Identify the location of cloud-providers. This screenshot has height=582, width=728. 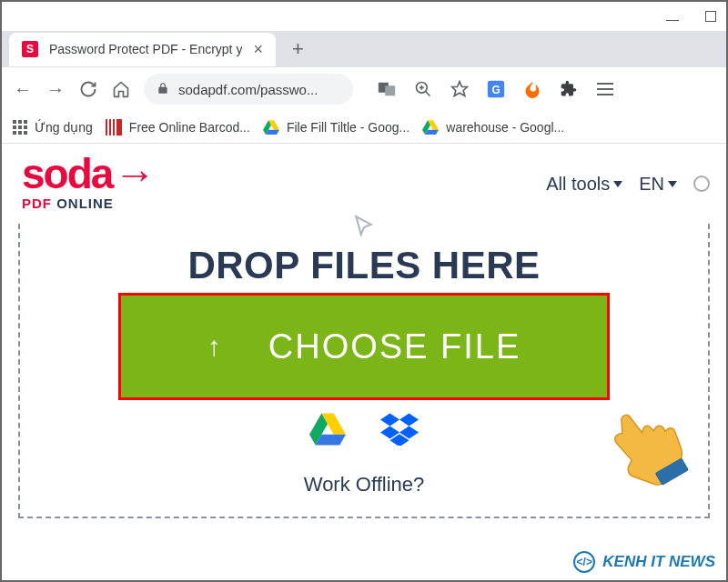
(364, 431).